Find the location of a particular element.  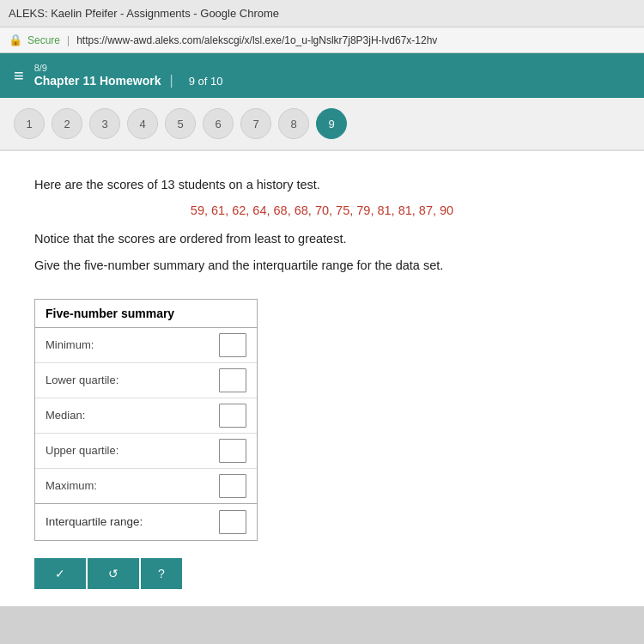

browser-titlebar: ALEKS: Kaelin Pfeifer - Assignments - Go… is located at coordinates (322, 14).